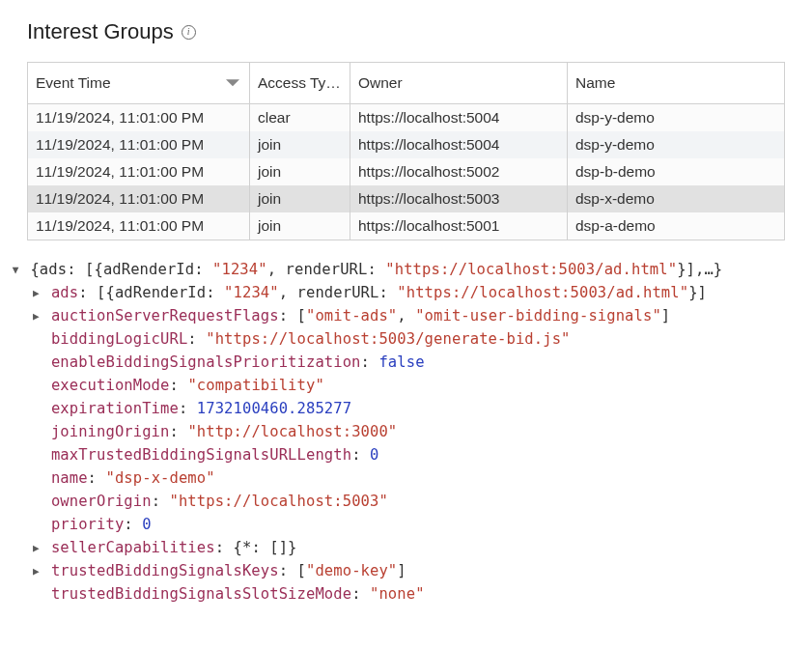 The width and height of the screenshot is (812, 649). Describe the element at coordinates (233, 83) in the screenshot. I see `sort-descending-icon` at that location.